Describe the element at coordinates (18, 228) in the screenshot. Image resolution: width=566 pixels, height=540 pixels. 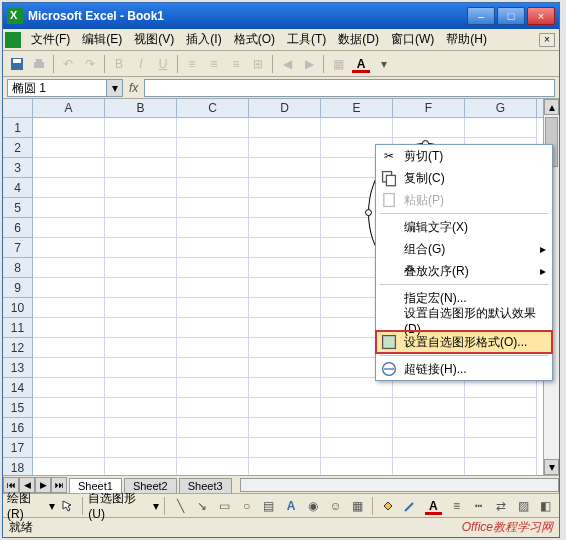
I see `row-header: 6` at that location.